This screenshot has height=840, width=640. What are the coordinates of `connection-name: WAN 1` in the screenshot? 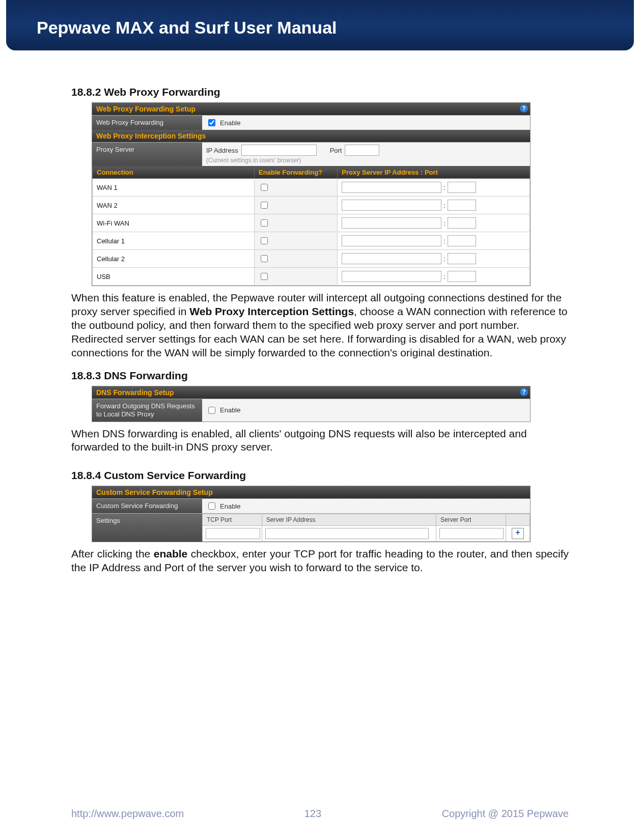 It's located at (174, 187).